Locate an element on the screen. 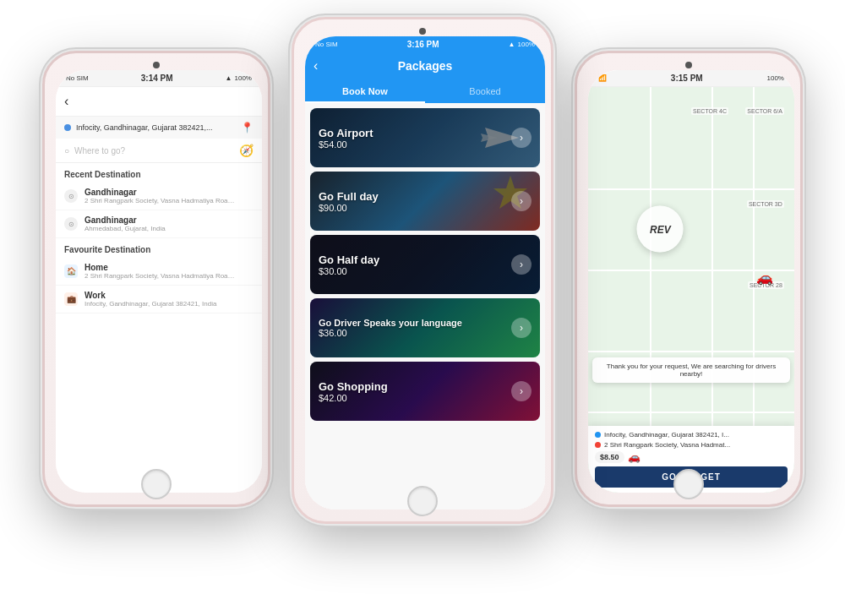 The height and width of the screenshot is (616, 845). recent-icon-0: ⊙ is located at coordinates (71, 196).